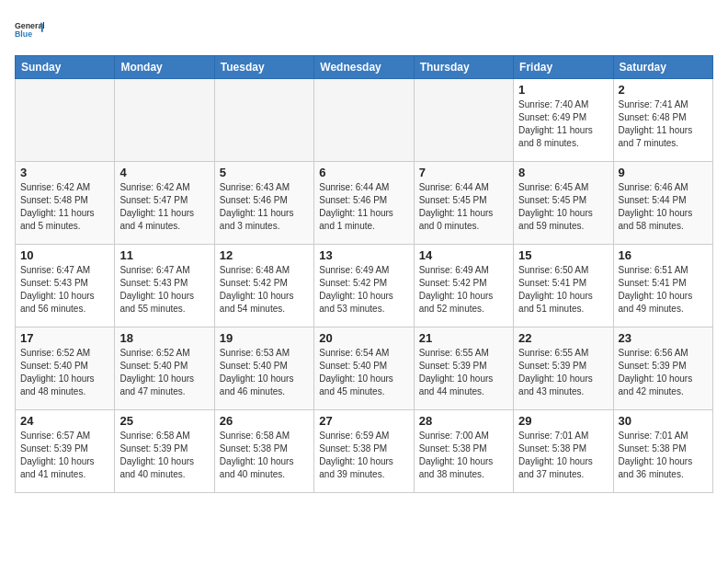 This screenshot has width=728, height=563. What do you see at coordinates (364, 339) in the screenshot?
I see `day-number: 20` at bounding box center [364, 339].